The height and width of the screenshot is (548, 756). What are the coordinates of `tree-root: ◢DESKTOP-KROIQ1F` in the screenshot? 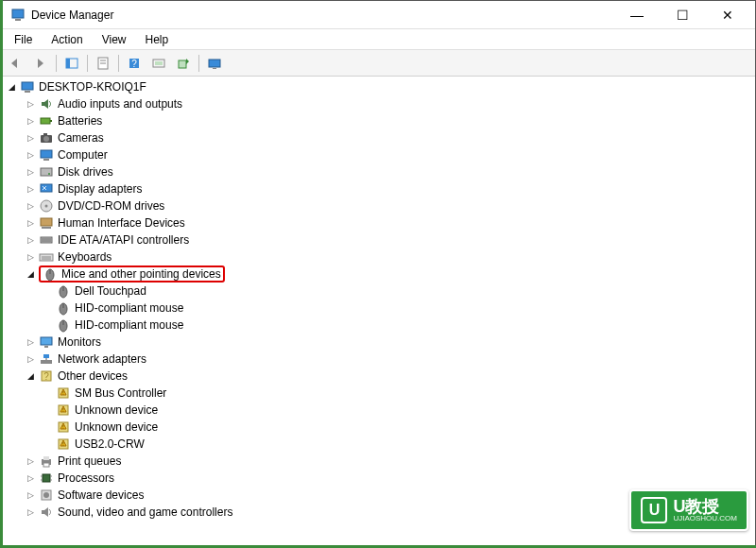 It's located at (379, 87).